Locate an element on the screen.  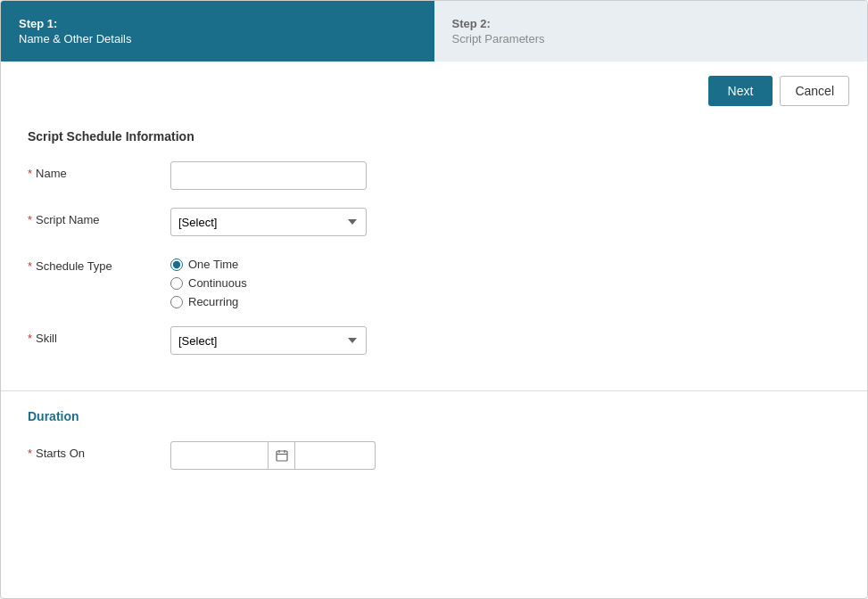
starts-on-label-text: Starts On is located at coordinates (61, 453).